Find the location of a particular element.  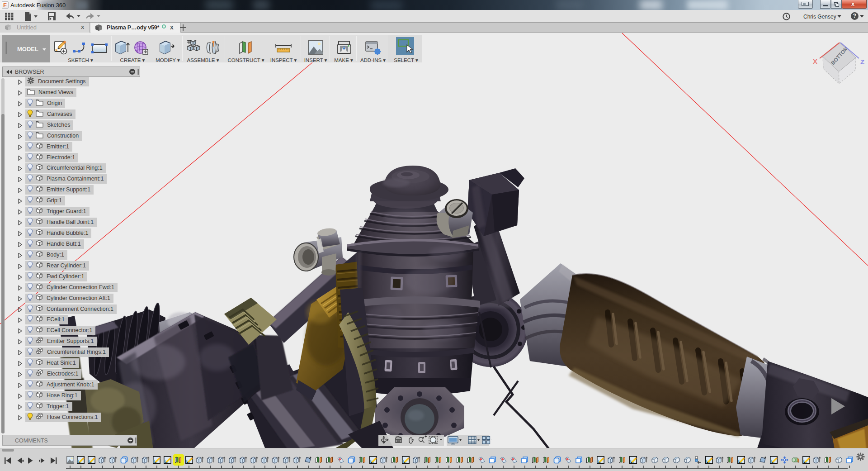

svg-text: Z is located at coordinates (863, 62).